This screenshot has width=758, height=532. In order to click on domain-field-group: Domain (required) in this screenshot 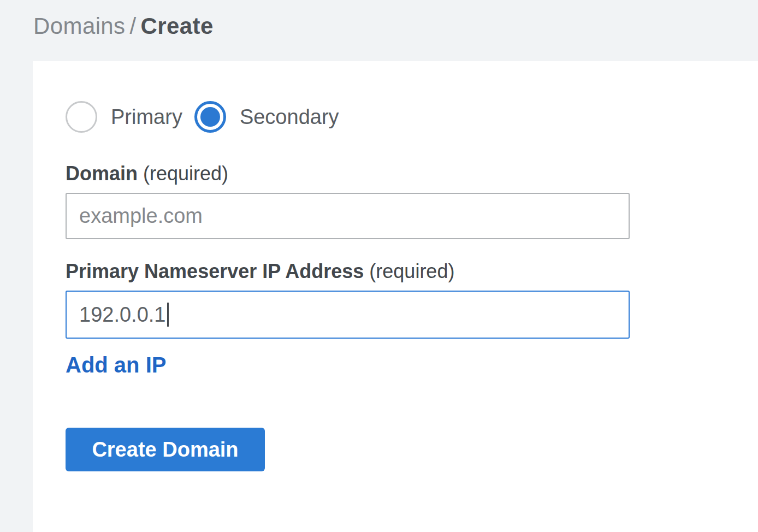, I will do `click(395, 201)`.